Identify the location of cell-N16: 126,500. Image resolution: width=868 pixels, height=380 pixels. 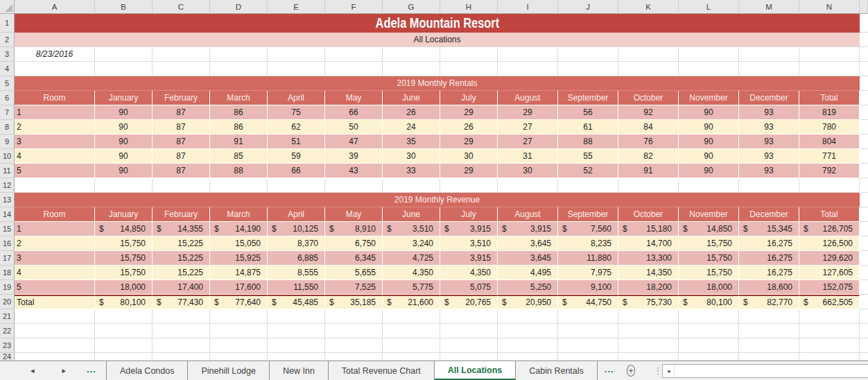
(829, 244).